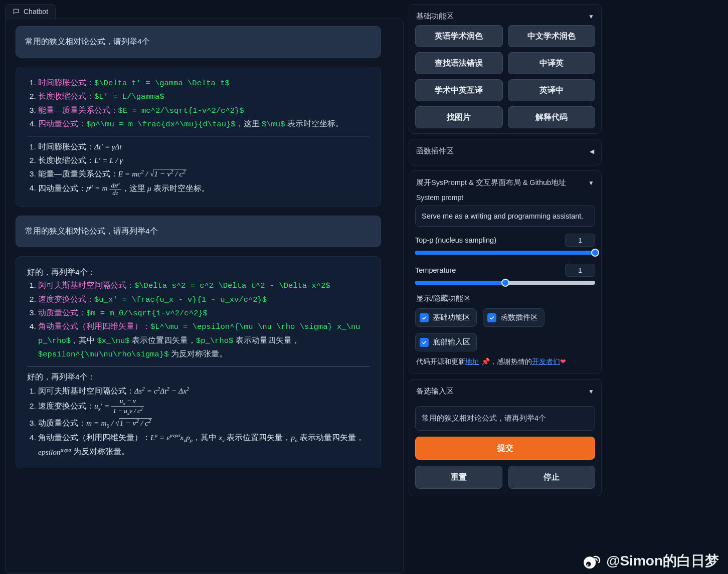 The image size is (728, 574). Describe the element at coordinates (290, 123) in the screenshot. I see `eq4-tail: ，这里 $\mu$ 表示时空坐标。` at that location.